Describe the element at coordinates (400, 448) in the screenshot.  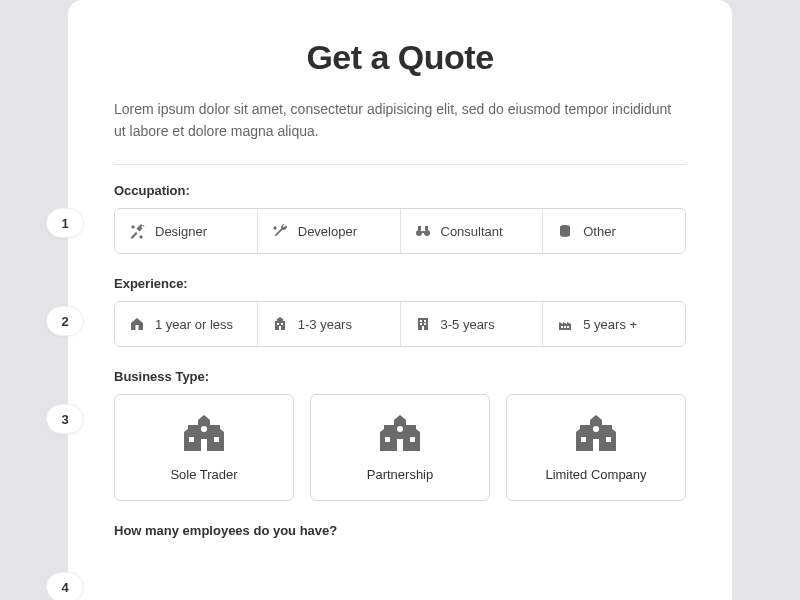
I see `business-type-options: Sole Trader Partnership` at that location.